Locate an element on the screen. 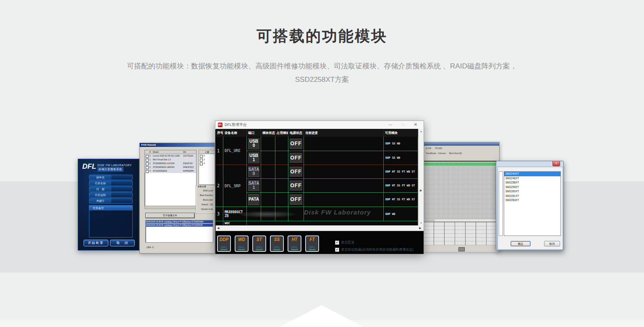  module-button-st: STDFL is located at coordinates (259, 243).